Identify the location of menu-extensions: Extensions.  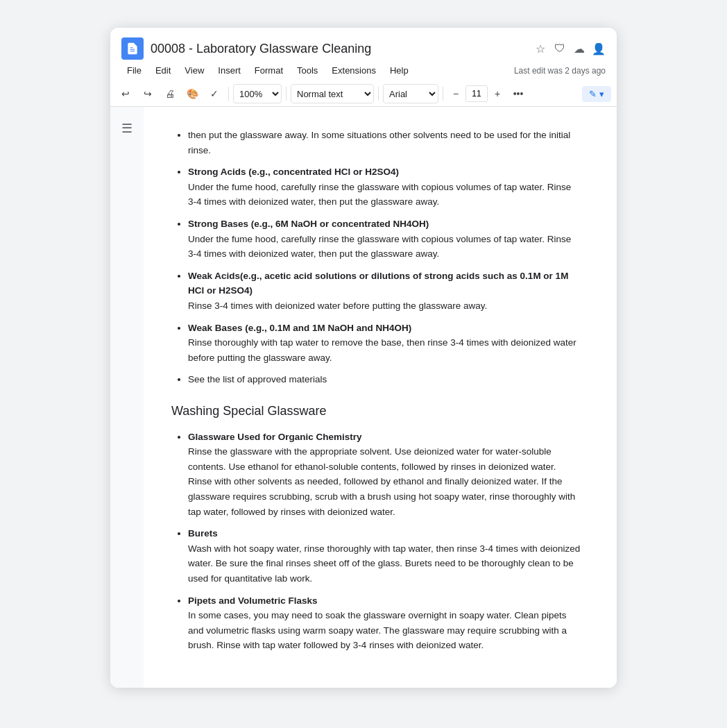
(354, 71).